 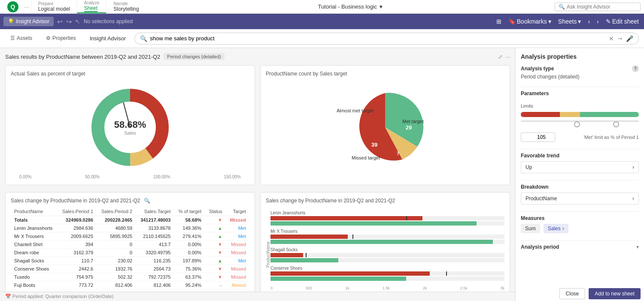 What do you see at coordinates (538, 137) in the screenshot?
I see `met-limit-input` at bounding box center [538, 137].